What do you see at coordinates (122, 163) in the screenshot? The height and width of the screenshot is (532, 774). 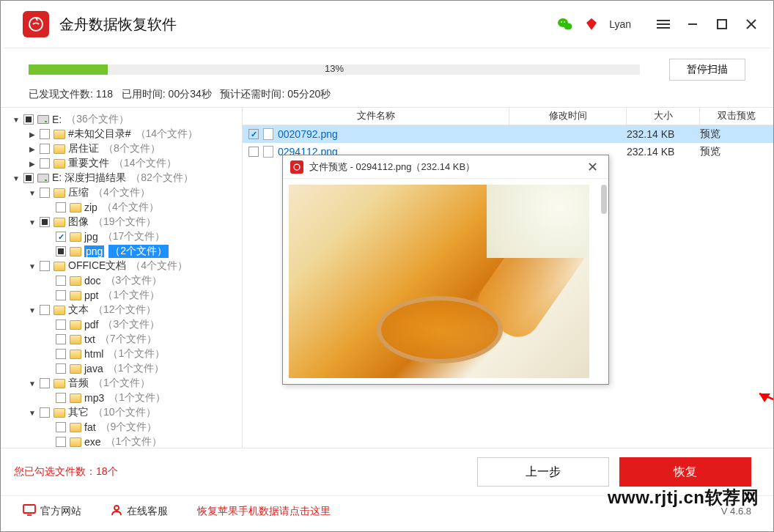 I see `tree-item: ▶重要文件（14个文件）` at bounding box center [122, 163].